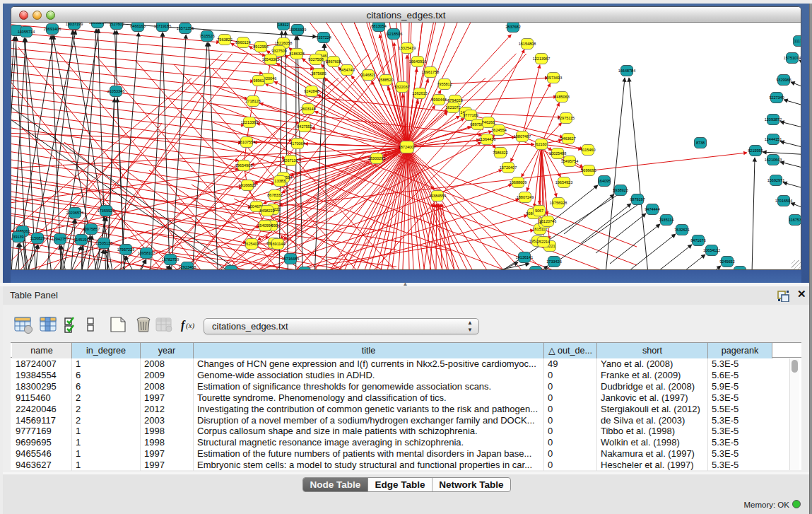 The height and width of the screenshot is (514, 812). What do you see at coordinates (267, 211) in the screenshot?
I see `svg-text: 8498222` at bounding box center [267, 211].